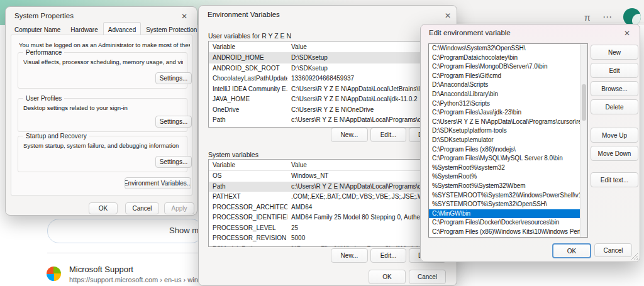 Image resolution: width=644 pixels, height=286 pixels. I want to click on list-item: D:\Anaconda\Library\bin, so click(504, 94).